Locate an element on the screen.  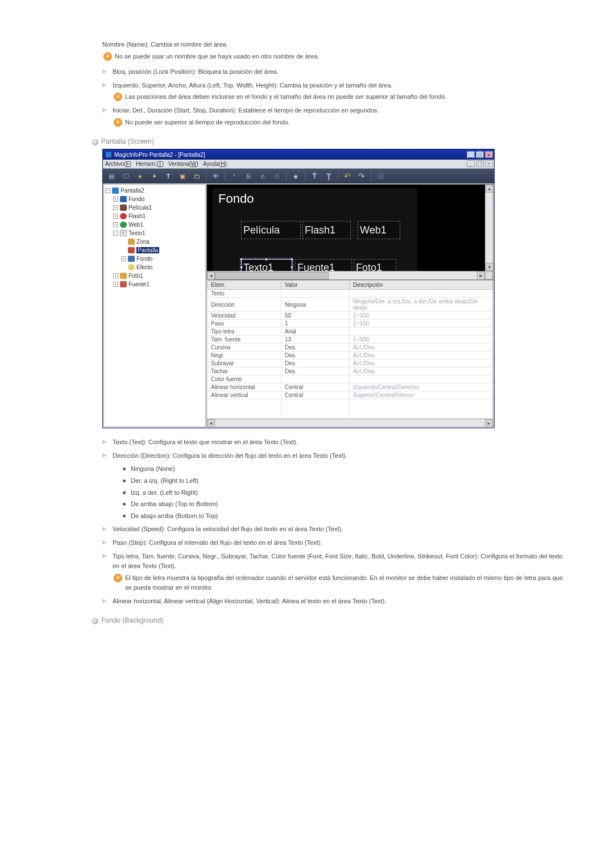
canvas-bg-label: Fondo is located at coordinates (236, 199).